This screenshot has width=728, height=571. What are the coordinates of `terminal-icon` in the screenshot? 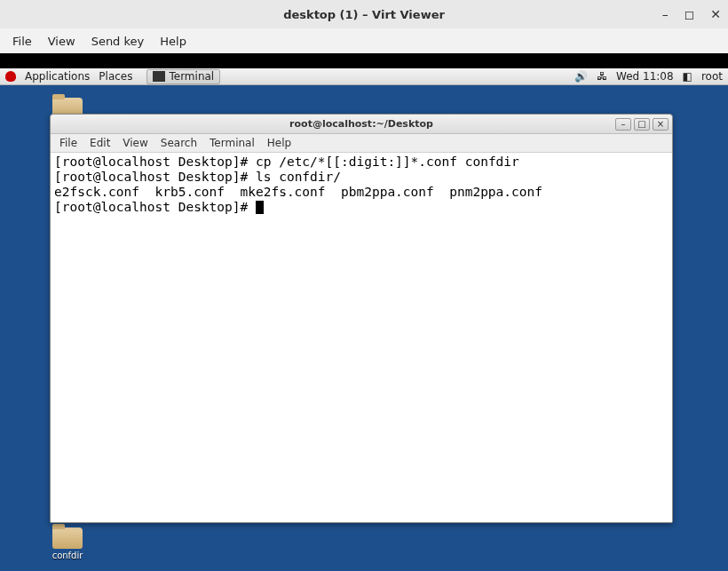 It's located at (159, 76).